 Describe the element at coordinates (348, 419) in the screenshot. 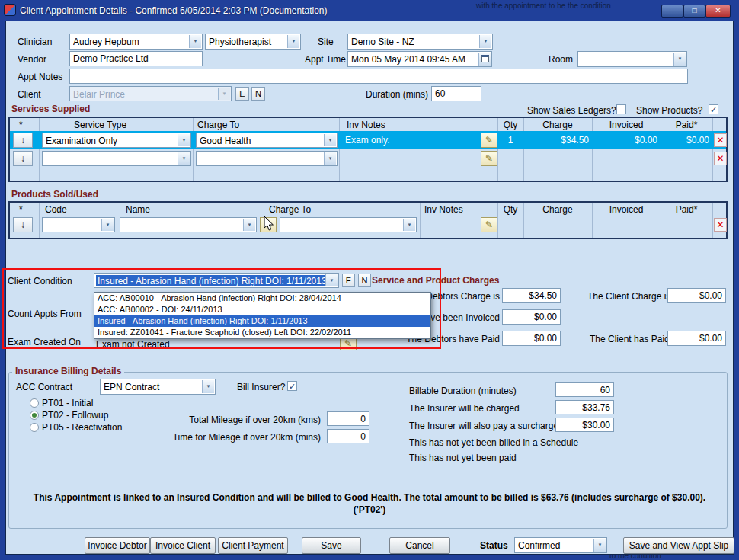

I see `mileage-field: 0` at that location.